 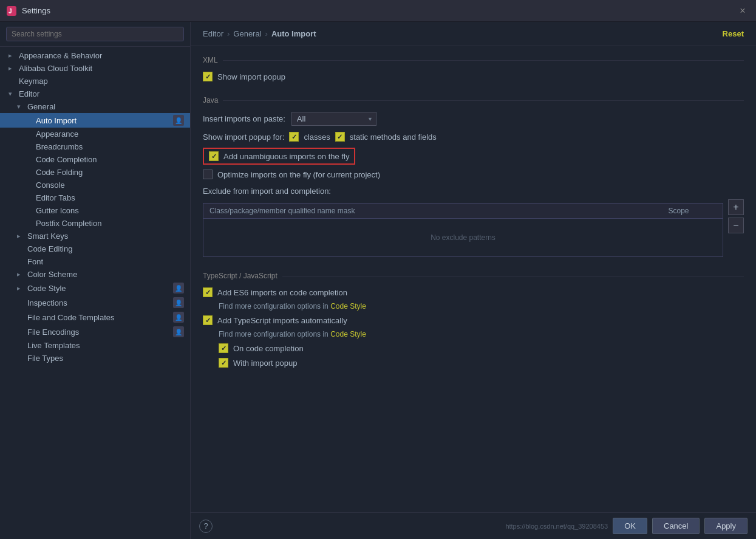 What do you see at coordinates (56, 120) in the screenshot?
I see `sidebar-item-label: Auto Import` at bounding box center [56, 120].